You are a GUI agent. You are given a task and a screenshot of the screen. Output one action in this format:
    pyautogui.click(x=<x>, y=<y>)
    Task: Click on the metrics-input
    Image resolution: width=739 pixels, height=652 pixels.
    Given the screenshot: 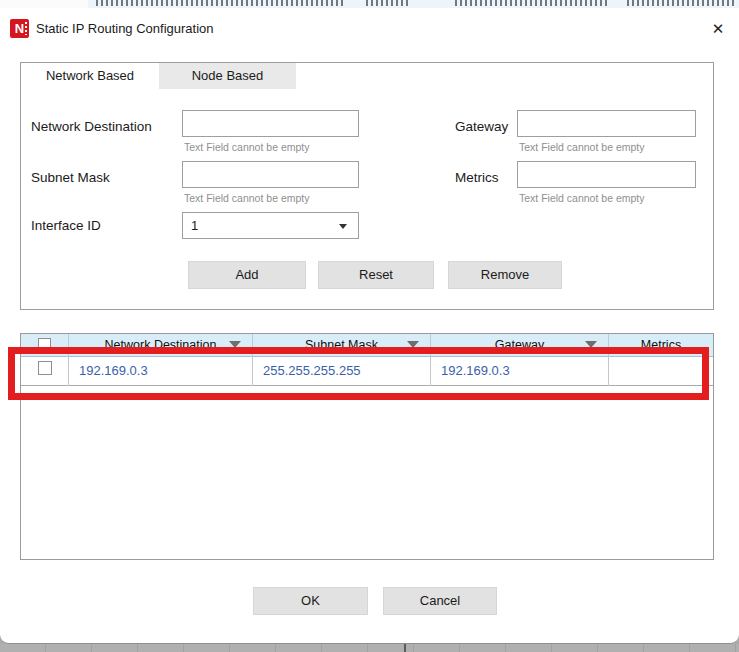 What is the action you would take?
    pyautogui.click(x=606, y=174)
    